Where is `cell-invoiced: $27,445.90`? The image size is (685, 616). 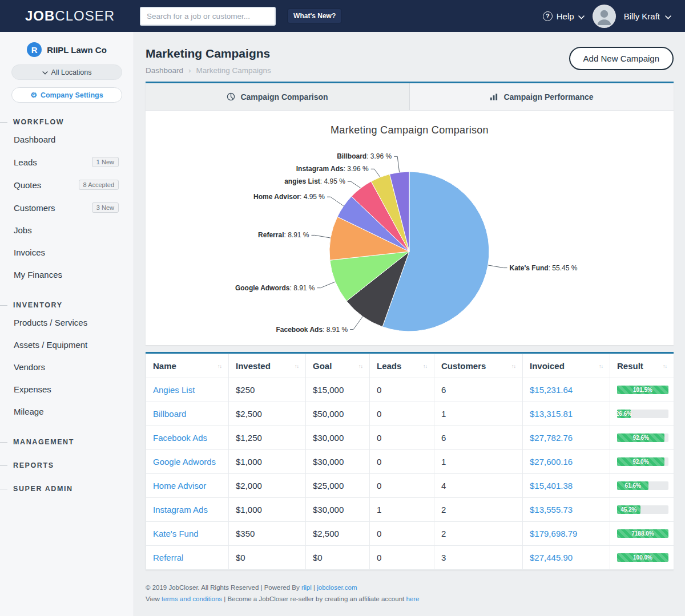
cell-invoiced: $27,445.90 is located at coordinates (566, 558).